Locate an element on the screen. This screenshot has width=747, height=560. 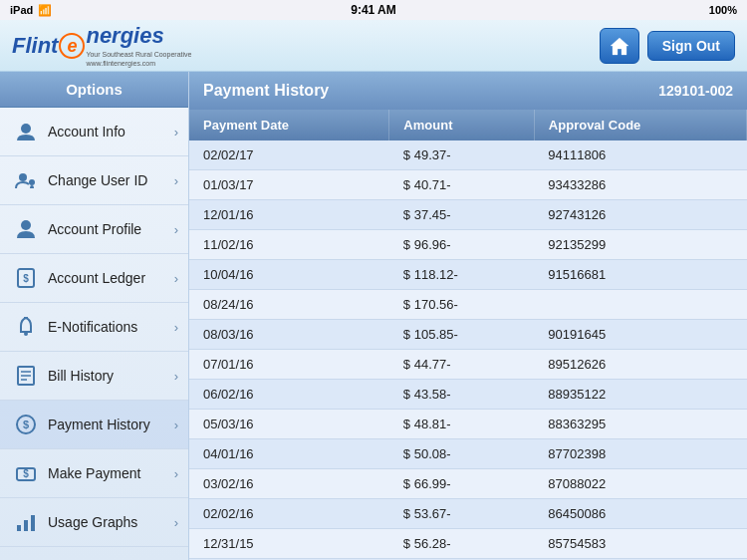
bill-history-icon is located at coordinates (26, 376).